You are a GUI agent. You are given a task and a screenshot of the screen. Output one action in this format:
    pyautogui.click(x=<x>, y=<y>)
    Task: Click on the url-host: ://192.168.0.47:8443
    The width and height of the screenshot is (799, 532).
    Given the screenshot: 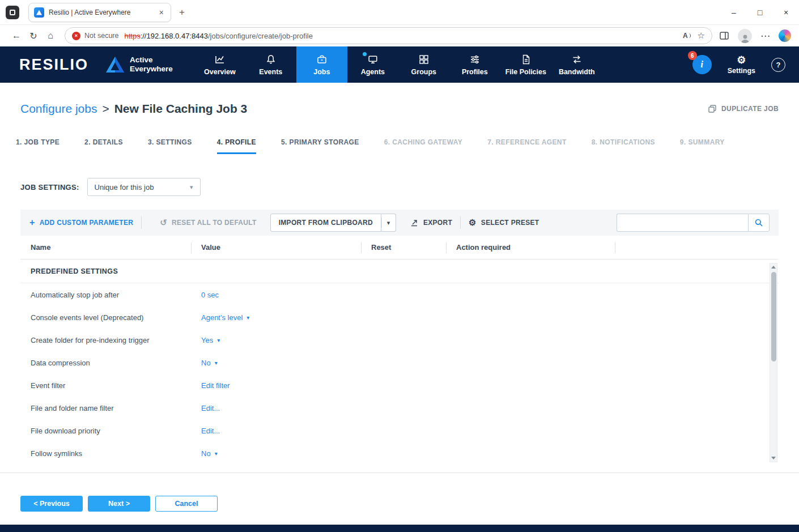 What is the action you would take?
    pyautogui.click(x=175, y=36)
    